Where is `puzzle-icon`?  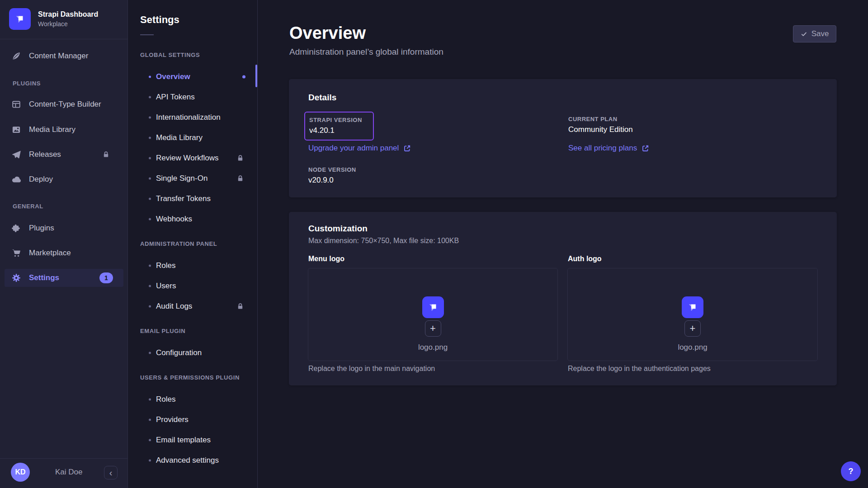
puzzle-icon is located at coordinates (16, 228).